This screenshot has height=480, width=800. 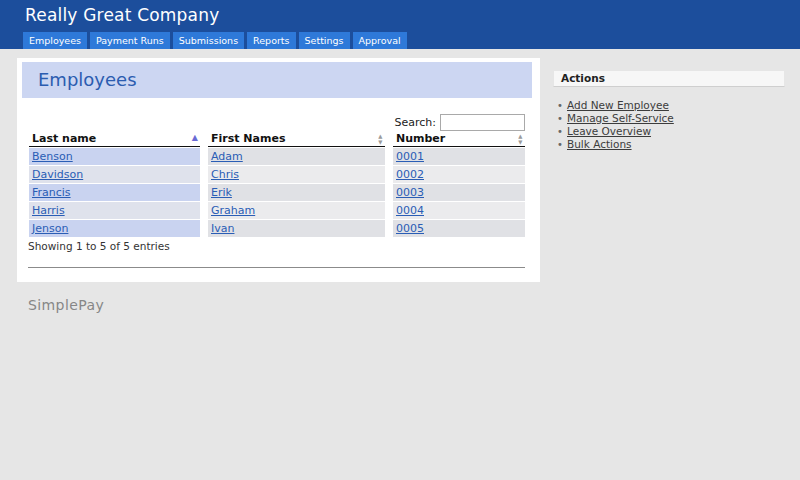 What do you see at coordinates (195, 138) in the screenshot?
I see `sort-ascending-icon: ▲` at bounding box center [195, 138].